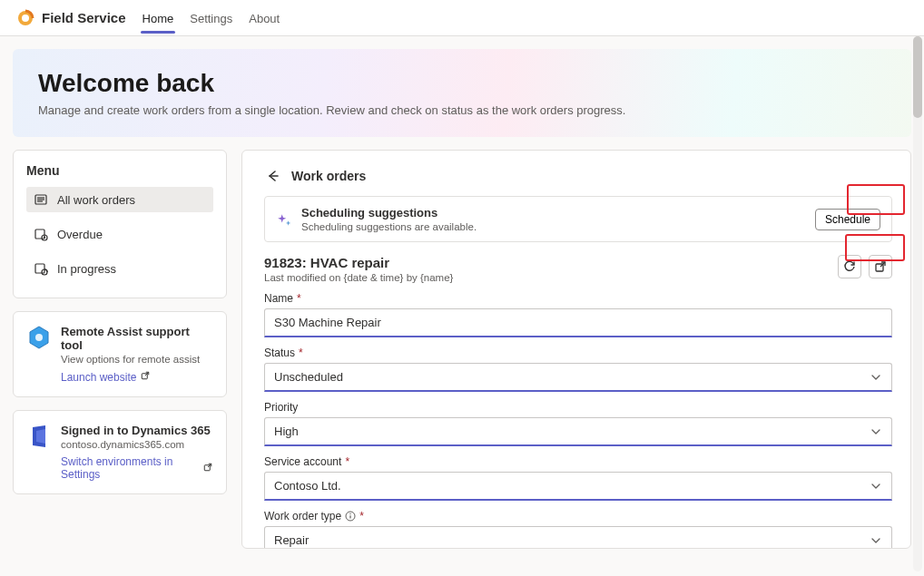  I want to click on status-select: Unscheduled, so click(578, 377).